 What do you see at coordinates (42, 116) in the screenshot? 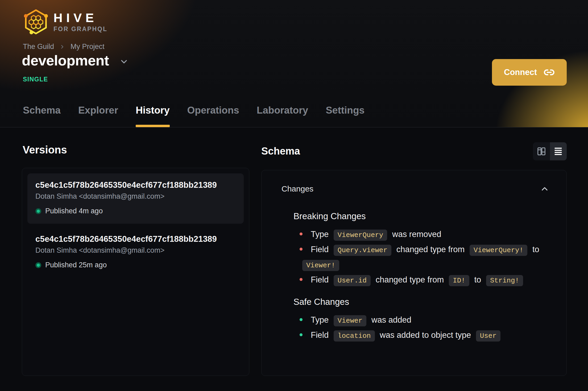
I see `tab-schema: Schema` at bounding box center [42, 116].